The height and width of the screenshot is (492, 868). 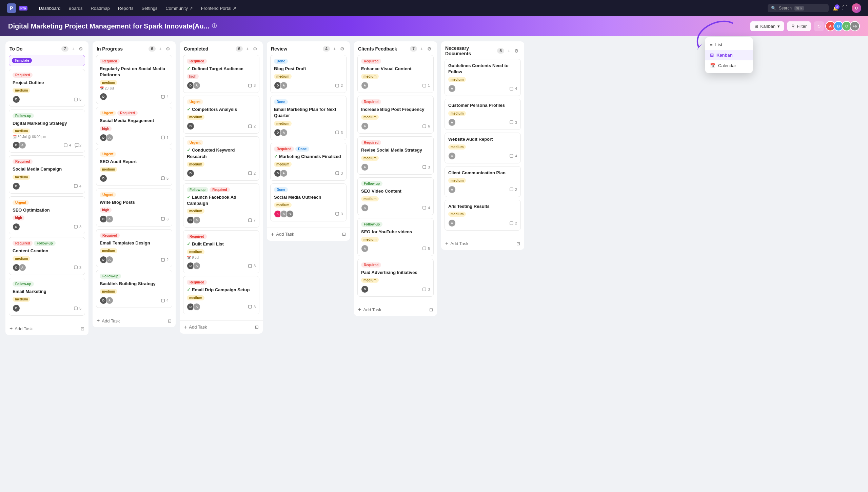 I want to click on task-card: Urgent✓Competitors AnalysismediumD2, so click(x=221, y=115).